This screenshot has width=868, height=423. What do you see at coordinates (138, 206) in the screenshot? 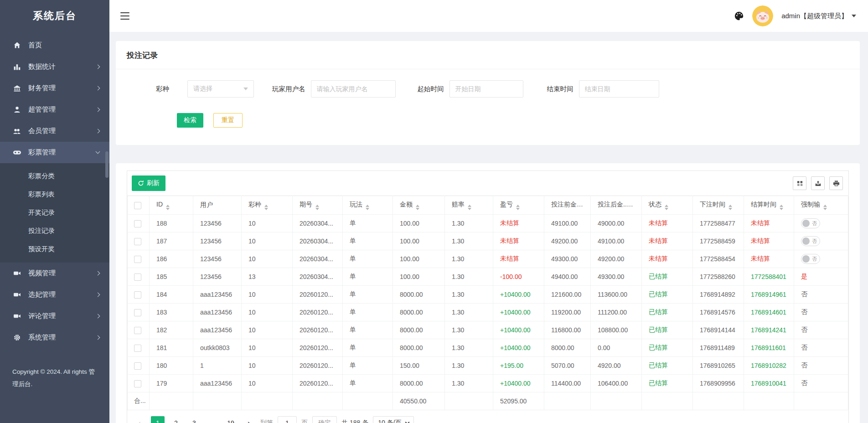
I see `select-all-checkbox` at bounding box center [138, 206].